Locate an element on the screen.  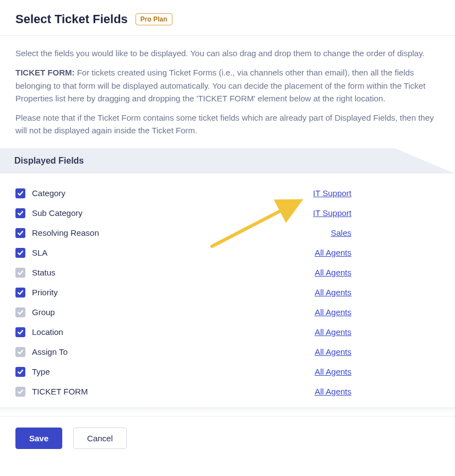
footer-bar: Save Cancel is located at coordinates (228, 438).